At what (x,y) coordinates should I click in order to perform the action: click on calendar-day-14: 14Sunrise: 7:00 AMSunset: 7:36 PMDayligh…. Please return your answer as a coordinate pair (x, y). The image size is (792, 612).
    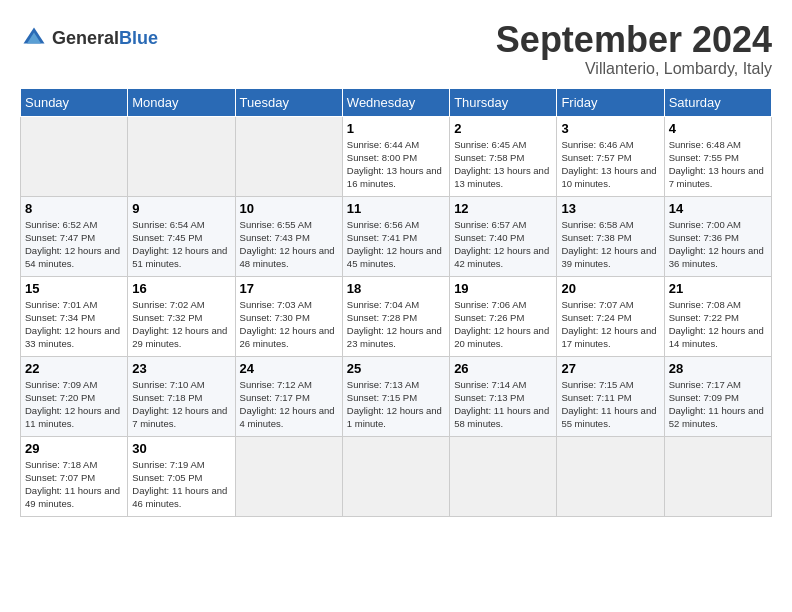
    Looking at the image, I should click on (718, 236).